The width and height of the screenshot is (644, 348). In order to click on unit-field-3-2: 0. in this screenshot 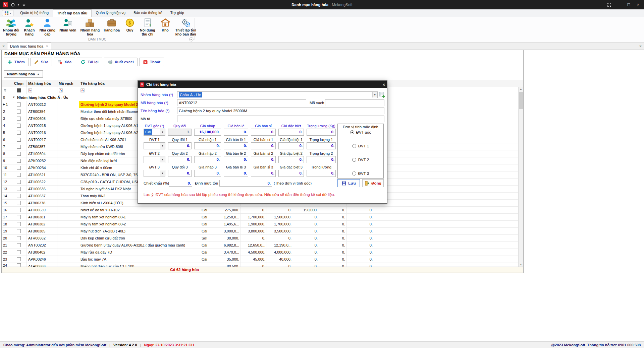, I will do `click(236, 173)`.